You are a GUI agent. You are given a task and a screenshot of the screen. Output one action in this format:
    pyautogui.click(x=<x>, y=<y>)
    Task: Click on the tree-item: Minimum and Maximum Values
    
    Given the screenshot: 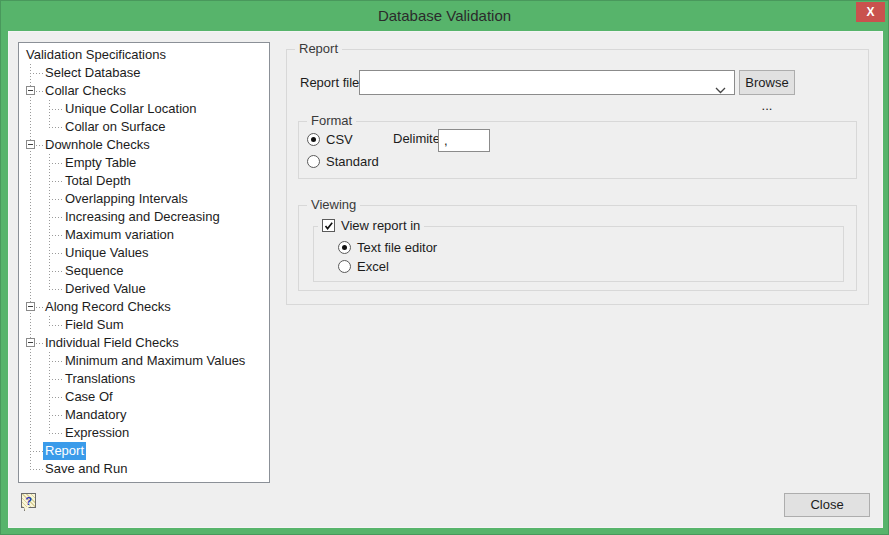 What is the action you would take?
    pyautogui.click(x=144, y=361)
    